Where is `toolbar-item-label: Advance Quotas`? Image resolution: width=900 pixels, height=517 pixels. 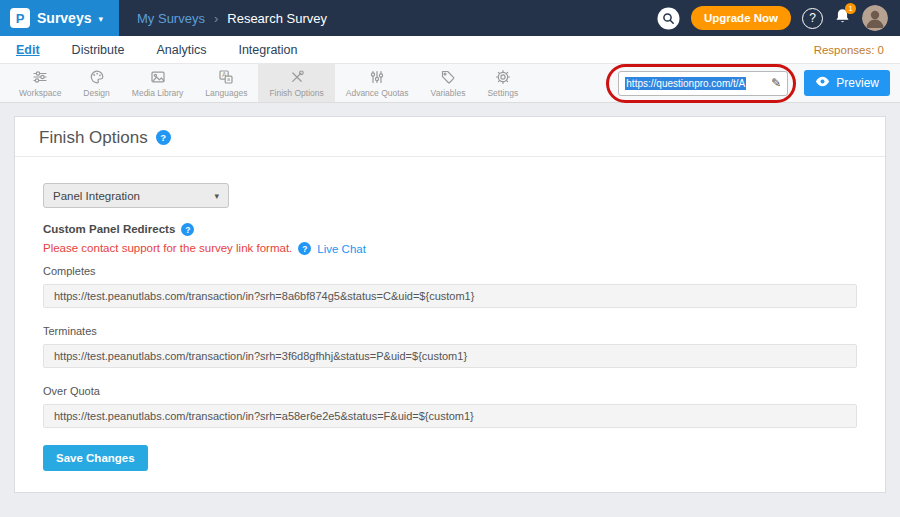 toolbar-item-label: Advance Quotas is located at coordinates (378, 93).